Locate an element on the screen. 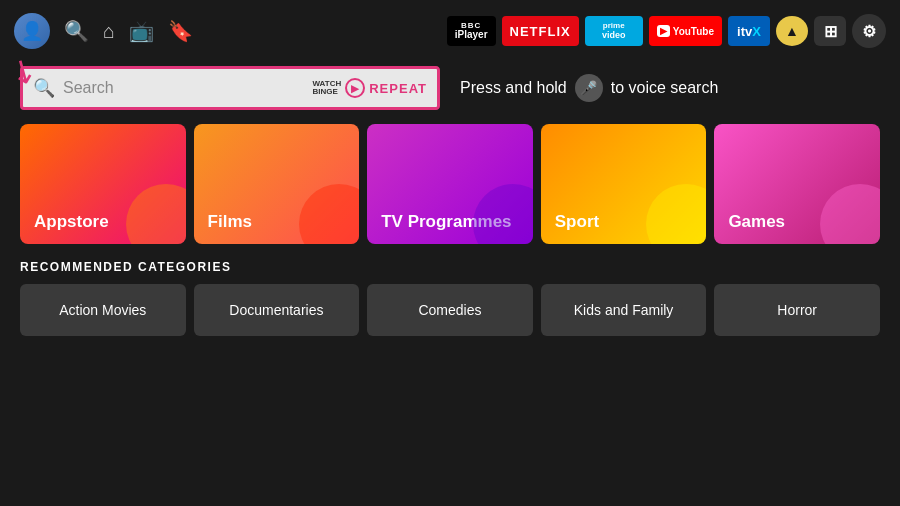 This screenshot has width=900, height=506. netflix-button: NETFLIX is located at coordinates (540, 31).